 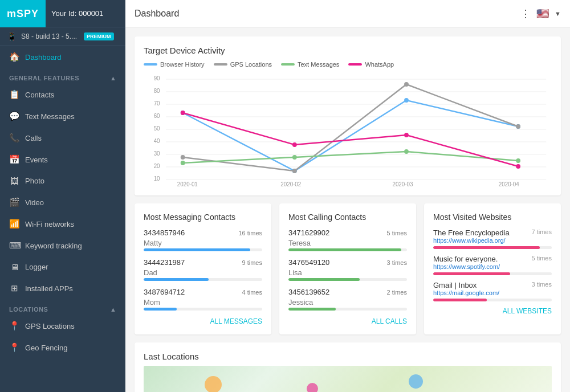 I want to click on messaging-contact-1: 3434857946 16 times Matty, so click(x=203, y=240).